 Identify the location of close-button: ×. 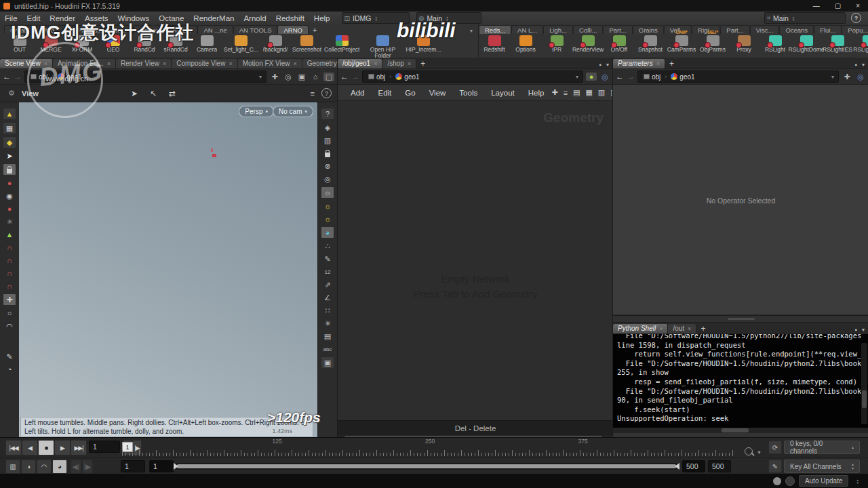
(858, 5).